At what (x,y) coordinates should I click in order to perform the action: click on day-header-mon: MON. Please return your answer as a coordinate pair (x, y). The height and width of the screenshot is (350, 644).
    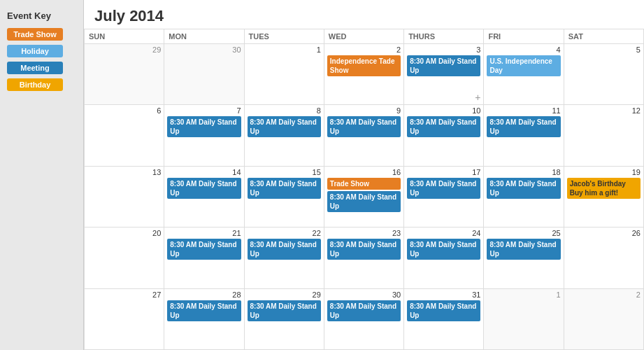
    Looking at the image, I should click on (204, 36).